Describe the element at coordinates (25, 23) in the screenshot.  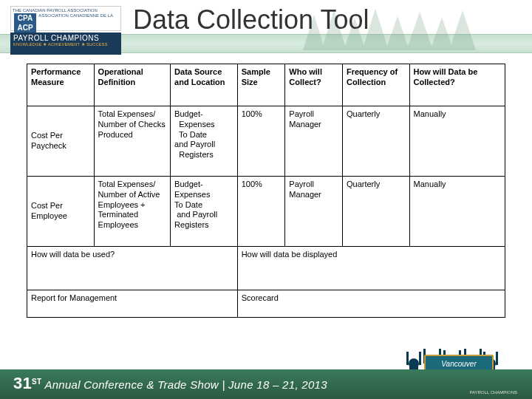
I see `cpa-acronym-box: CPA ACP` at that location.